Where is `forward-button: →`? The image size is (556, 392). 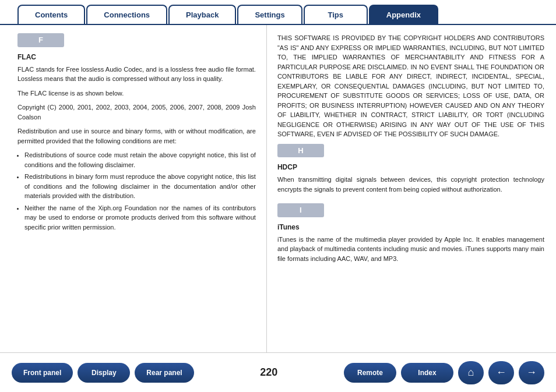 forward-button: → is located at coordinates (532, 373).